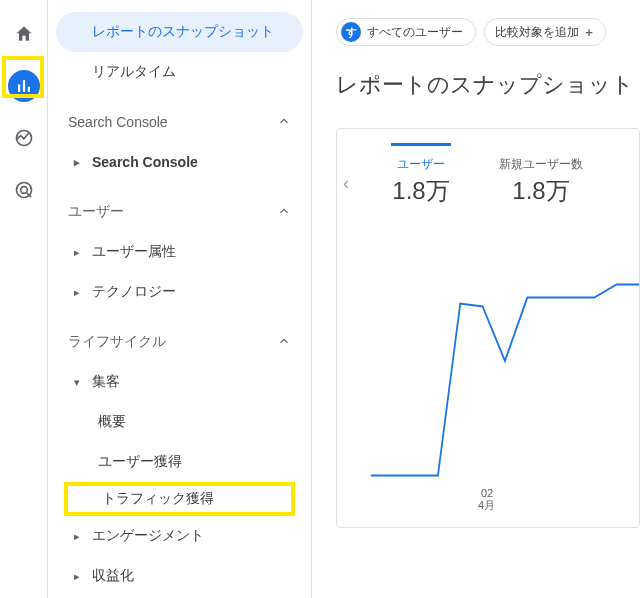 The width and height of the screenshot is (640, 598). Describe the element at coordinates (183, 32) in the screenshot. I see `nav-label: レポートのスナップショット` at that location.